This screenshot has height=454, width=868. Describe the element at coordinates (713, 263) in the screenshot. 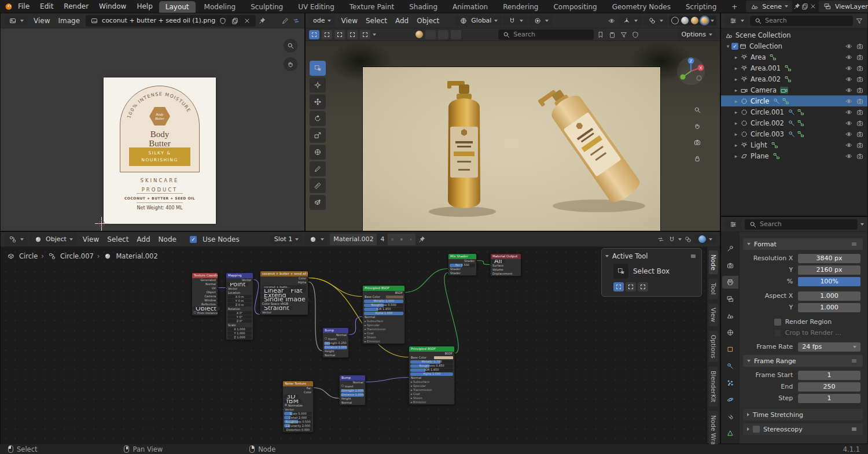

I see `side-tab-node: Node` at that location.